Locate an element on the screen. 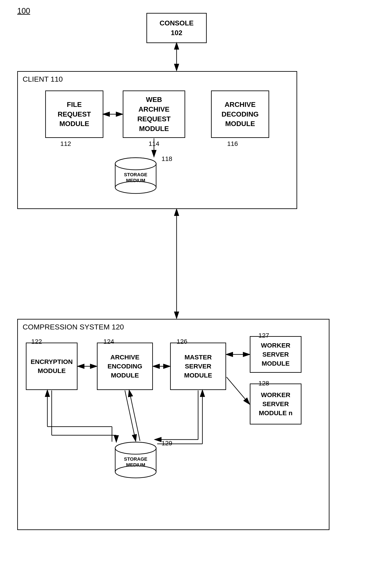 The image size is (382, 588). web-archive-ref: 114 is located at coordinates (154, 144).